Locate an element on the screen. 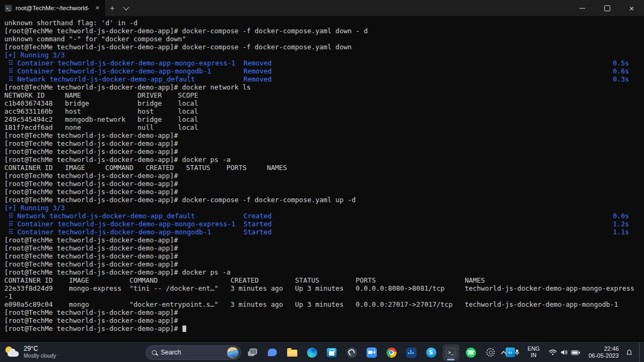 The height and width of the screenshot is (362, 644). terminal-titlebar: root@TechMe:~/techworld-js is located at coordinates (322, 8).